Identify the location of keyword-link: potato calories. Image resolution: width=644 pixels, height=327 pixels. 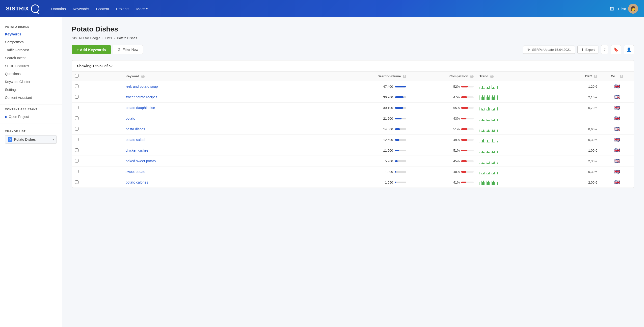
(137, 182).